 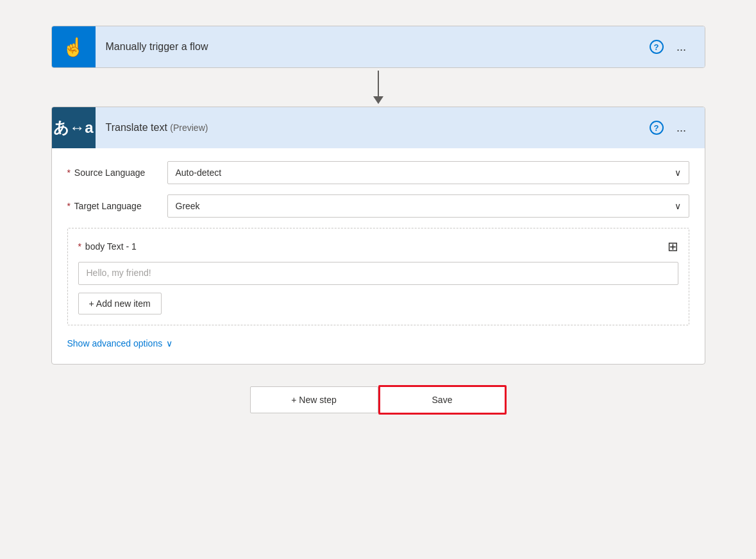 What do you see at coordinates (74, 128) in the screenshot?
I see `translate-icon-wrapper: あ↔a` at bounding box center [74, 128].